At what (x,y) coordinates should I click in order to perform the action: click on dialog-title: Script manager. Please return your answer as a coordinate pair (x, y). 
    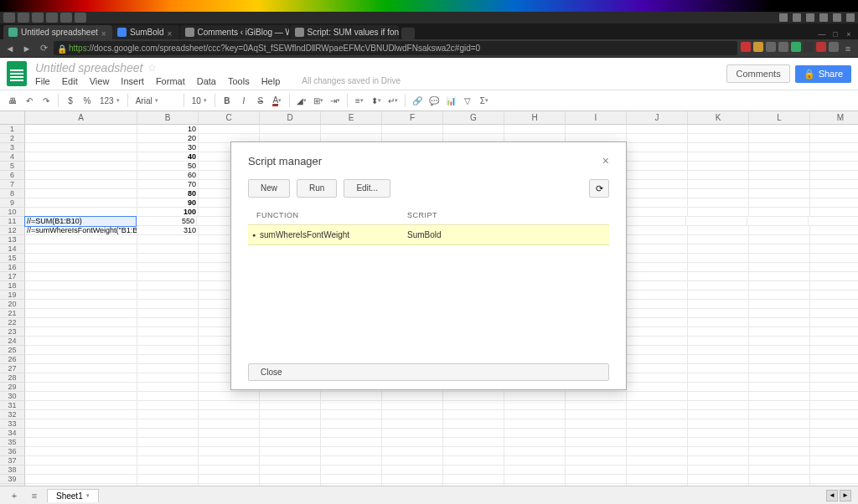
    Looking at the image, I should click on (285, 161).